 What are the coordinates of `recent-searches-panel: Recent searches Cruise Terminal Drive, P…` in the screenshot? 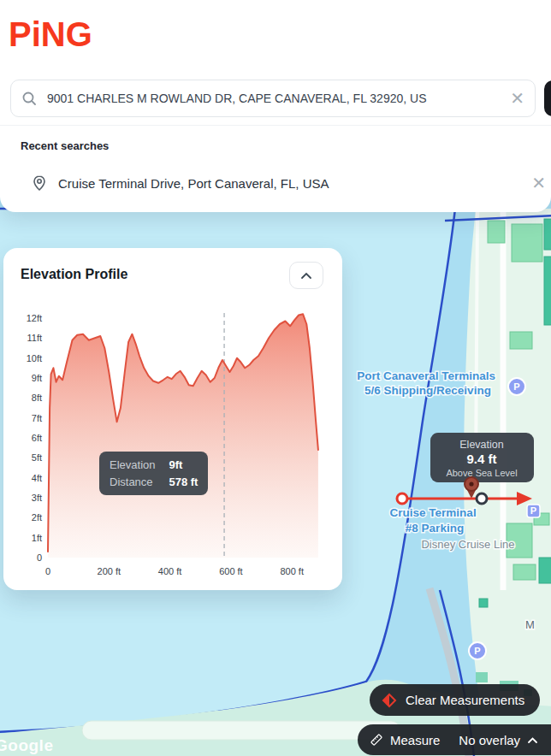 It's located at (276, 168).